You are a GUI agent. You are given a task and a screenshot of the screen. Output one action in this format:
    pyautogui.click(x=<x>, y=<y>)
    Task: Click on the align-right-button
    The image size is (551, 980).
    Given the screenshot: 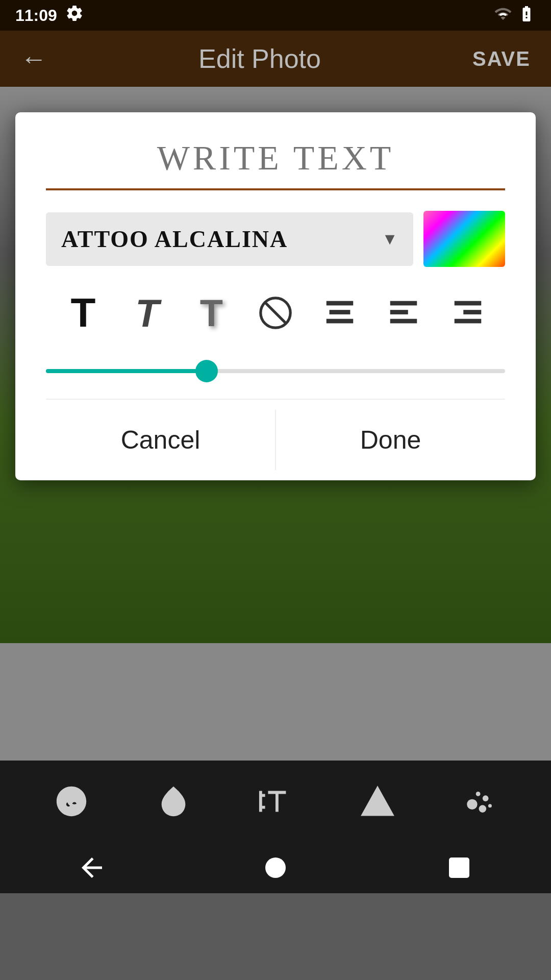 What is the action you would take?
    pyautogui.click(x=468, y=313)
    